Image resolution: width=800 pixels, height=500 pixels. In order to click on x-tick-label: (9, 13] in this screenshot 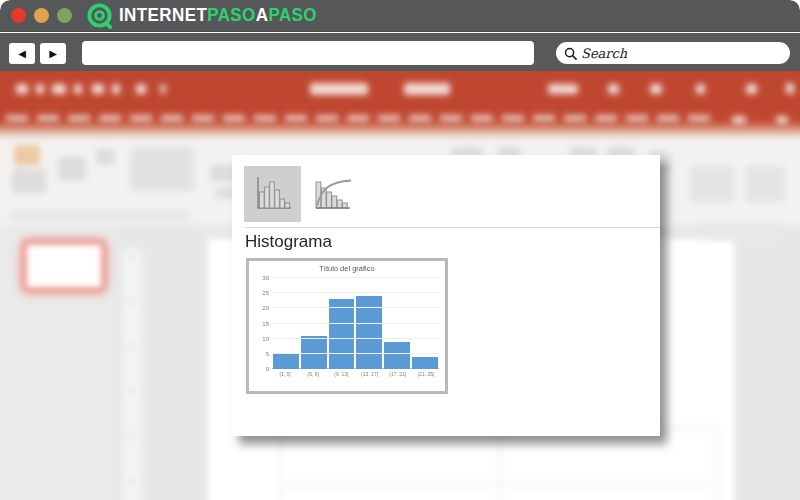, I will do `click(341, 374)`.